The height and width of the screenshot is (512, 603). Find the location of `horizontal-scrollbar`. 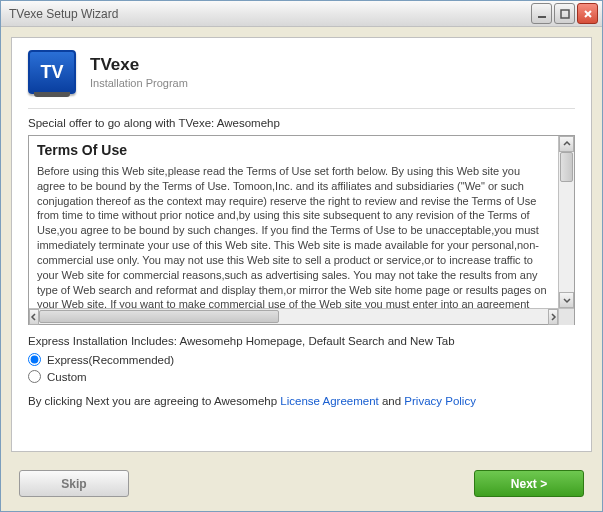

horizontal-scrollbar is located at coordinates (302, 316).